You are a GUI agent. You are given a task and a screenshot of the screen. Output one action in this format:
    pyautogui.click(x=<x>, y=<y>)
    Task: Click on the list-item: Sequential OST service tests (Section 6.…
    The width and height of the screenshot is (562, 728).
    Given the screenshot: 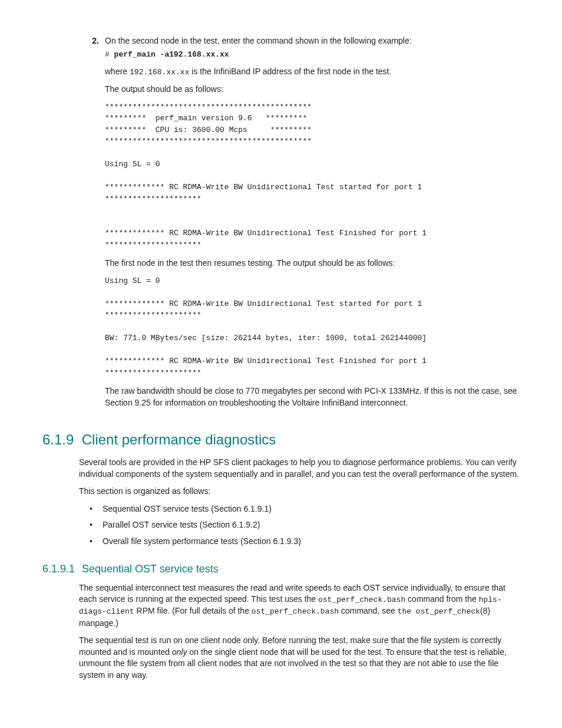 What is the action you would take?
    pyautogui.click(x=299, y=509)
    